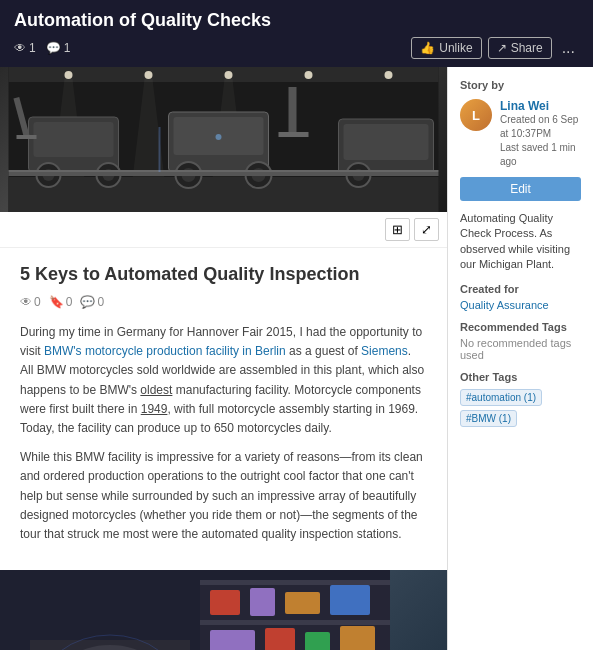  What do you see at coordinates (195, 610) in the screenshot?
I see `worker-svg` at bounding box center [195, 610].